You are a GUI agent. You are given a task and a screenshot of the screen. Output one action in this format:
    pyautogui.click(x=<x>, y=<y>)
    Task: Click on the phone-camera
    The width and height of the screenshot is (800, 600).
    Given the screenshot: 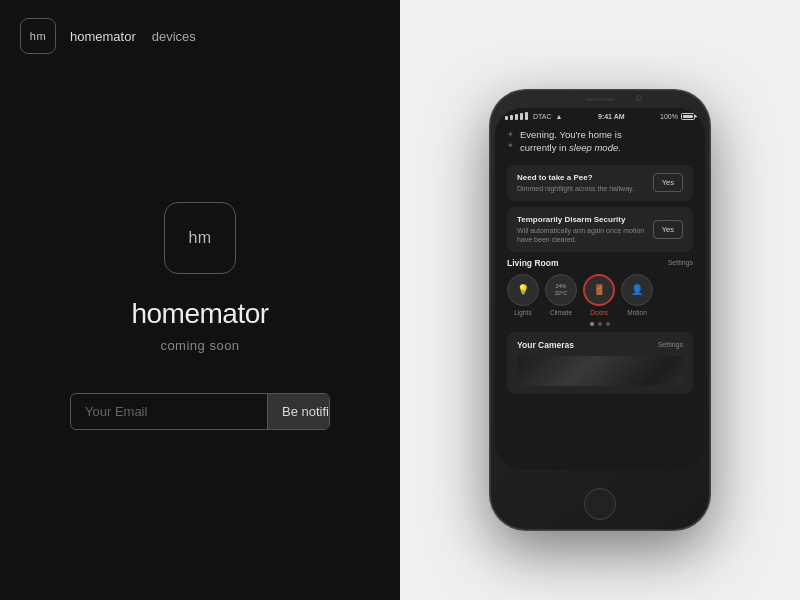 What is the action you would take?
    pyautogui.click(x=639, y=98)
    